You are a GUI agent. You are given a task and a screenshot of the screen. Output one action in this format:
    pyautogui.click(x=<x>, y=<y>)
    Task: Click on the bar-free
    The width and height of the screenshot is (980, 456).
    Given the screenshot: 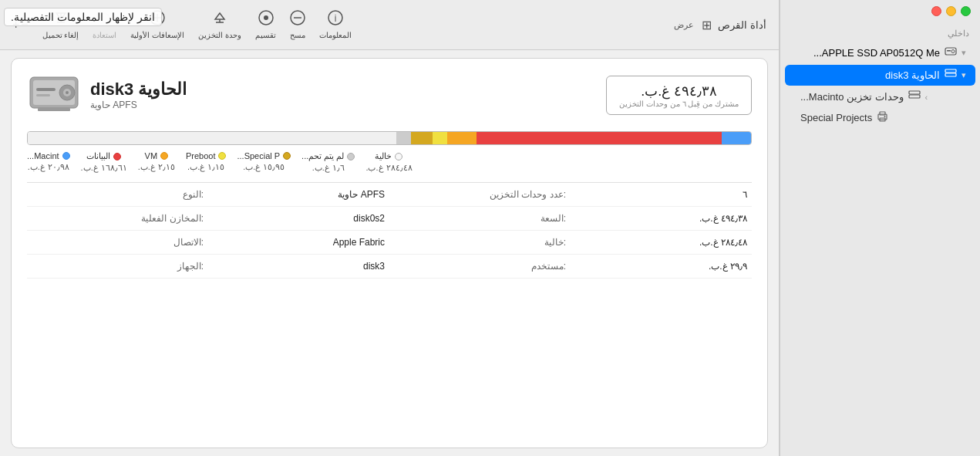 What is the action you would take?
    pyautogui.click(x=212, y=138)
    